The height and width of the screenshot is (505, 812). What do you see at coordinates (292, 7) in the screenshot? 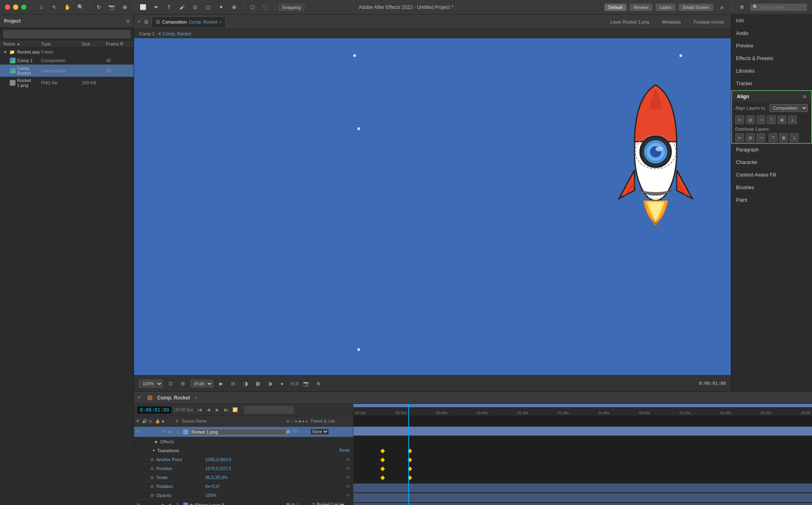
I see `snapping-toggle: Snapping` at bounding box center [292, 7].